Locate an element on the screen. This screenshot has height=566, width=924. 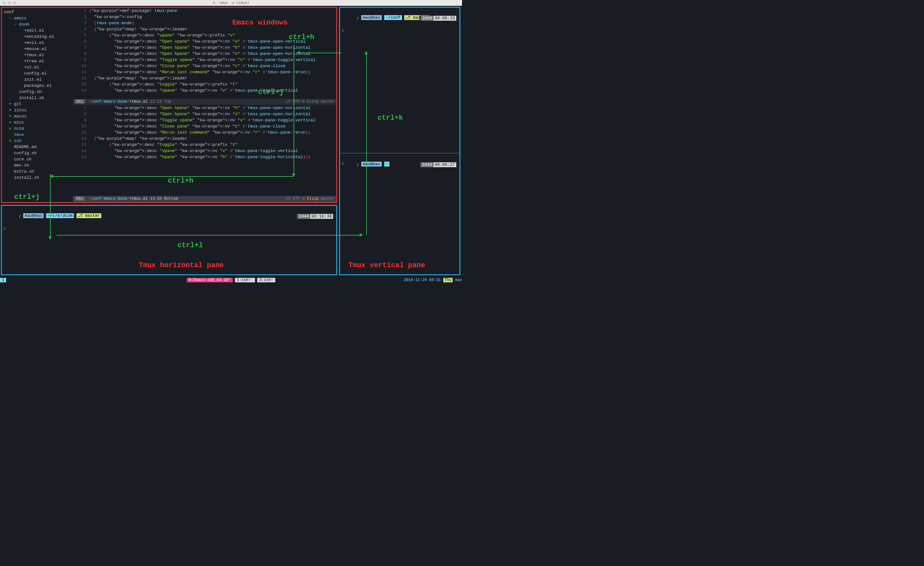
code-line: "kw-orange">:desc "hpane" "kw-orange">:n… is located at coordinates (212, 157).